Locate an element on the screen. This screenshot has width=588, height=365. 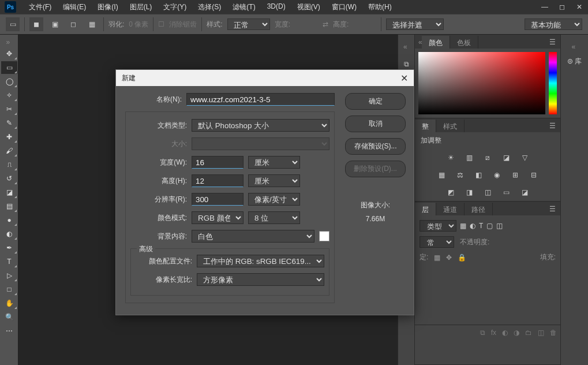
hand-tool: ✋ is located at coordinates (9, 303).